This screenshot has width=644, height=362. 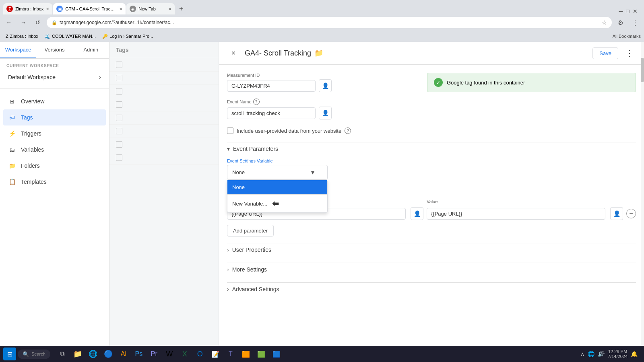 What do you see at coordinates (621, 23) in the screenshot?
I see `extensions-button: ⚙` at bounding box center [621, 23].